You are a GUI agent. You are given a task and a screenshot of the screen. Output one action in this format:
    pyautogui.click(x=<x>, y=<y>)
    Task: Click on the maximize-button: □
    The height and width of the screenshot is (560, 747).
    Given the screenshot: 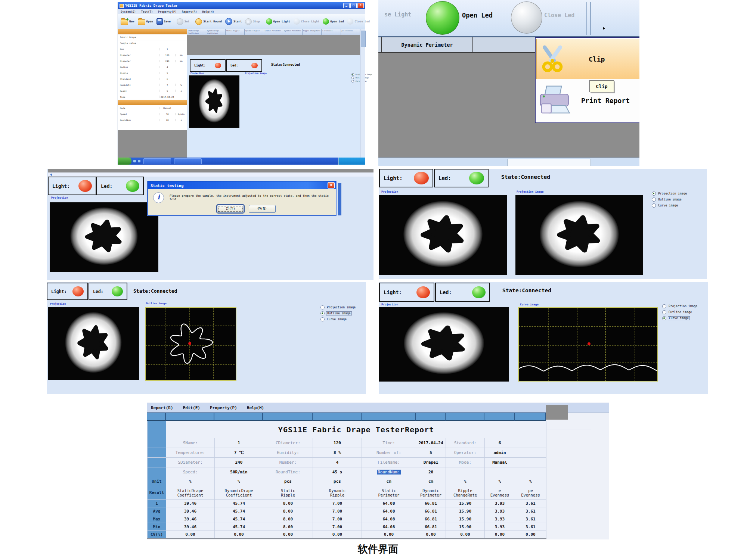 What is the action you would take?
    pyautogui.click(x=353, y=6)
    